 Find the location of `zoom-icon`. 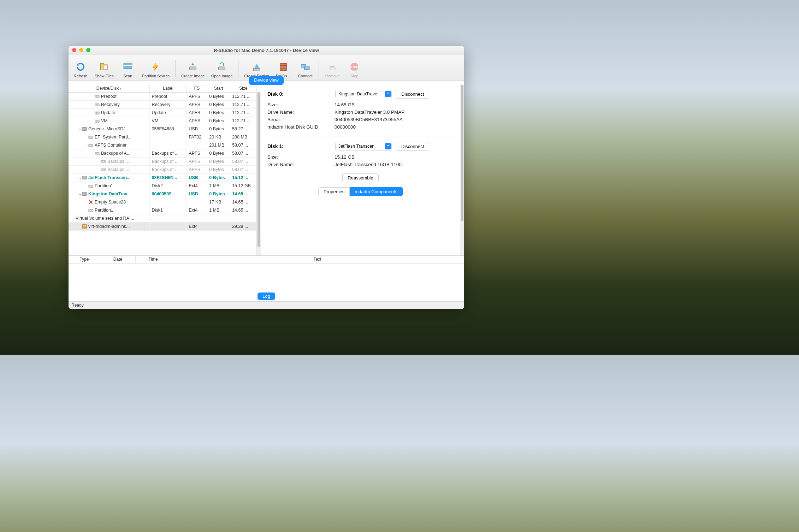

zoom-icon is located at coordinates (88, 50).